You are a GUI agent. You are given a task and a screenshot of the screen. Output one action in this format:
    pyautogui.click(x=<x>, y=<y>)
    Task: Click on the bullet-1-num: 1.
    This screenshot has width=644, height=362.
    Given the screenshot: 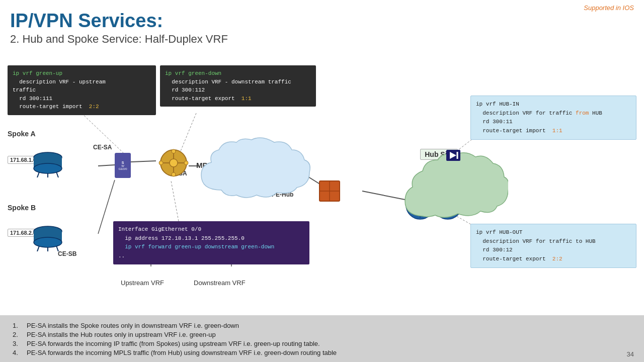 What is the action you would take?
    pyautogui.click(x=17, y=326)
    